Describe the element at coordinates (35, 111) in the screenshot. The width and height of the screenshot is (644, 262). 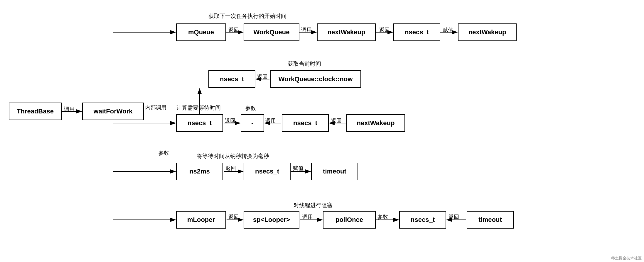
I see `node-threadbase: ThreadBase` at that location.